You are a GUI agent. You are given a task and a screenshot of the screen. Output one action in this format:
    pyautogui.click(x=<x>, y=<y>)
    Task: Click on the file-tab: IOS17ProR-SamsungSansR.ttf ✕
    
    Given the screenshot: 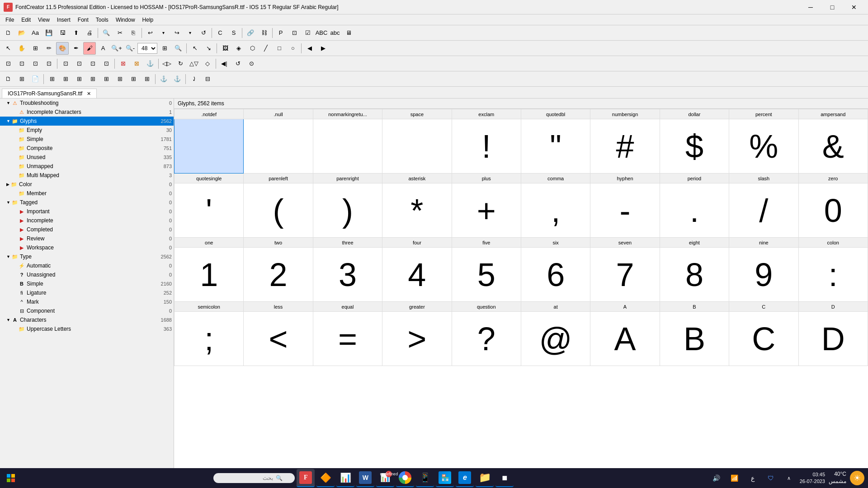 What is the action you would take?
    pyautogui.click(x=49, y=93)
    